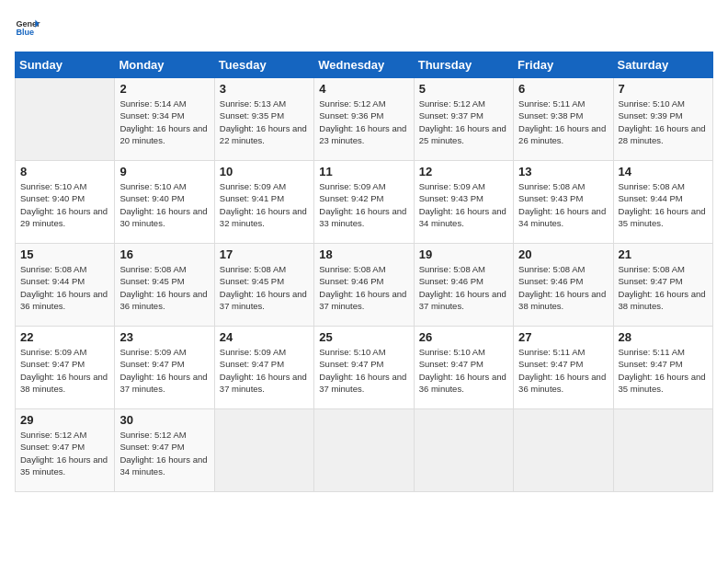 This screenshot has width=728, height=563. Describe the element at coordinates (65, 285) in the screenshot. I see `calendar-cell: 15Sunrise: 5:08 AMSunset: 9:44 PMDayligh…` at that location.